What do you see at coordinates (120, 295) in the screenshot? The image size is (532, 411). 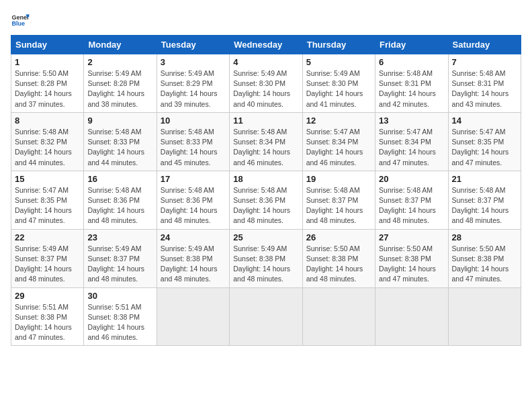 I see `day-number: 30` at bounding box center [120, 295].